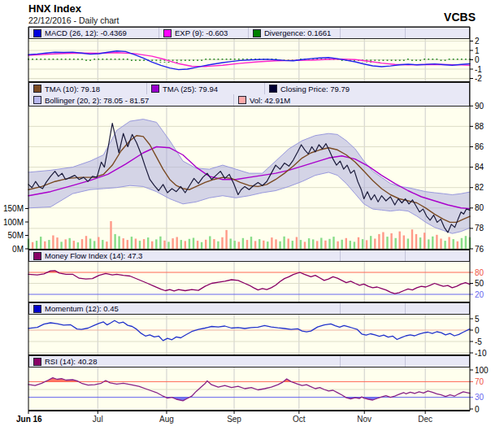  Describe the element at coordinates (480, 167) in the screenshot. I see `svg-text: 84` at that location.